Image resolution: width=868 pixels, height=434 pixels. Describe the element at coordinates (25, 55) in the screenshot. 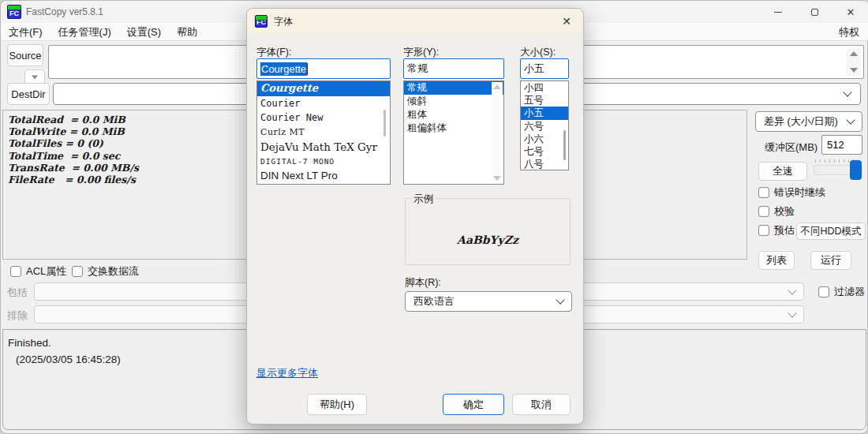

I see `source-button: Source` at that location.